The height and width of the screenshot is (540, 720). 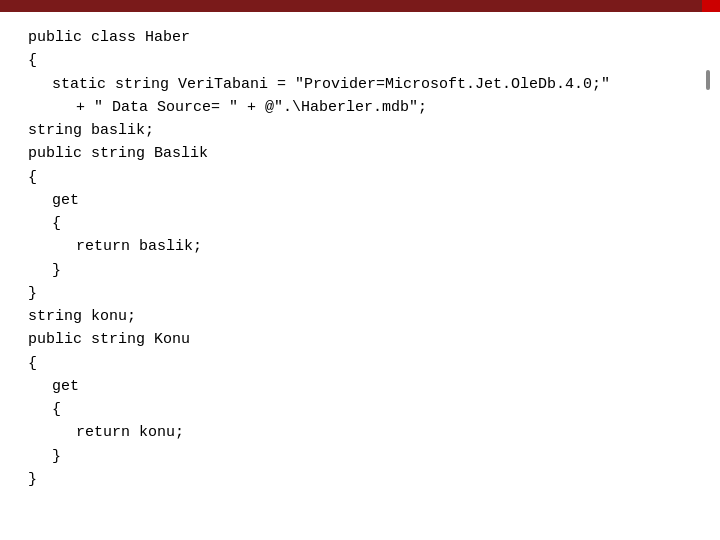 I want to click on code-line: return konu;, so click(x=364, y=432).